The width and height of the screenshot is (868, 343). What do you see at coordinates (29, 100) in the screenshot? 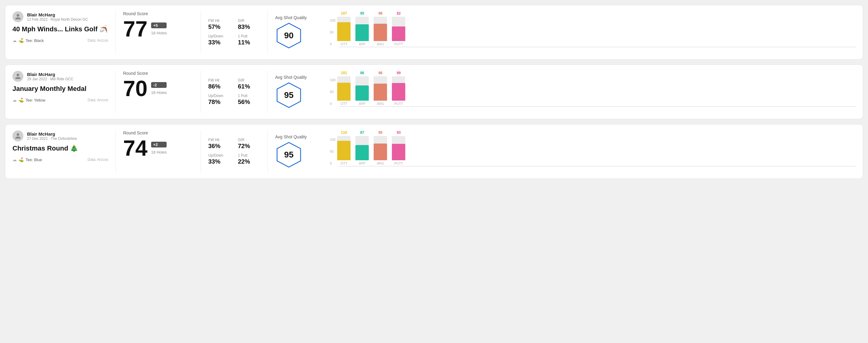
I see `tee-info: ☁ ⛳ Tee: Yellow` at bounding box center [29, 100].